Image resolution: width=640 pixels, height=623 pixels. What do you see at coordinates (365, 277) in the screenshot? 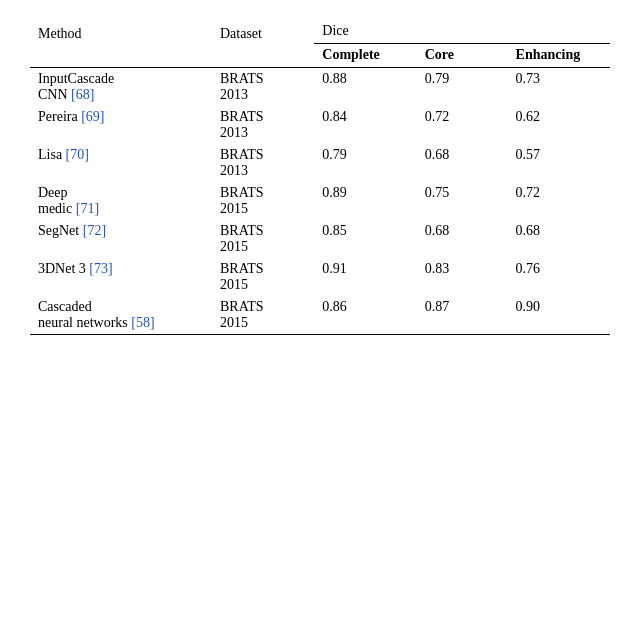
I see `complete-cell: 0.91` at bounding box center [365, 277].